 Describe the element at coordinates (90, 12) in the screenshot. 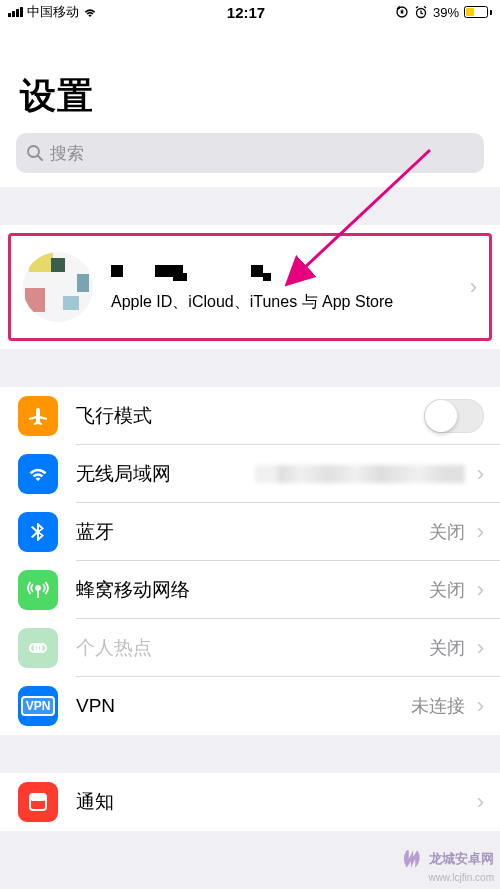

I see `wifi-status-icon` at that location.